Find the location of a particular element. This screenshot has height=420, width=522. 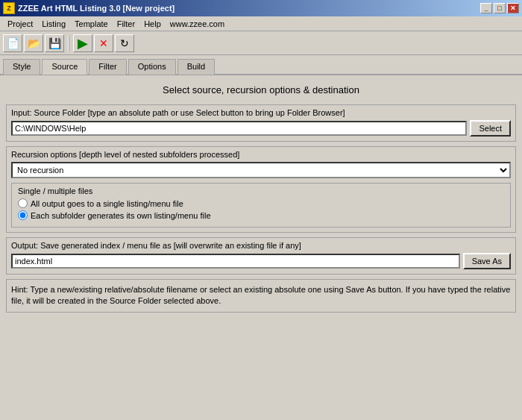

tabs: Style Source Filter Options Build is located at coordinates (261, 66).